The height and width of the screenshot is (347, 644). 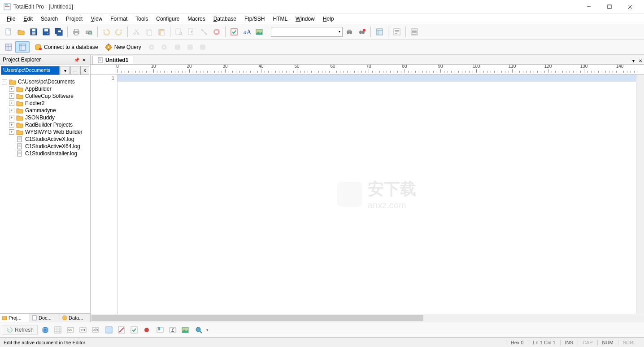 What do you see at coordinates (280, 19) in the screenshot?
I see `menu-html: HTML` at bounding box center [280, 19].